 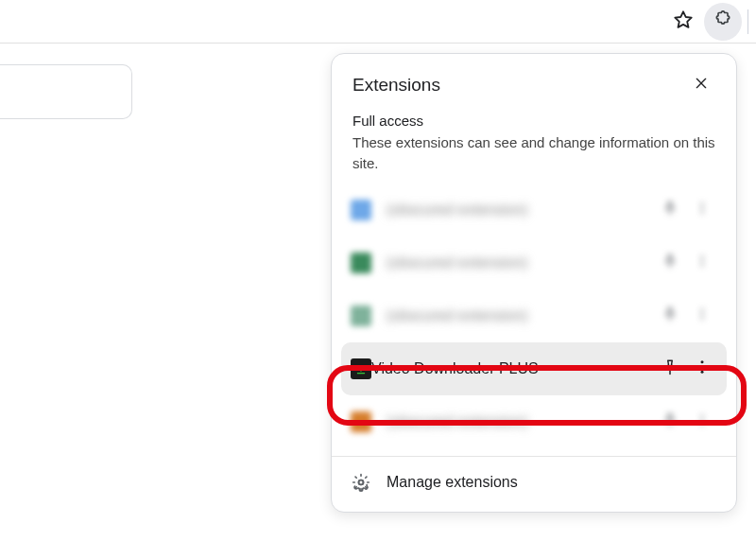 What do you see at coordinates (701, 85) in the screenshot?
I see `close-icon` at bounding box center [701, 85].